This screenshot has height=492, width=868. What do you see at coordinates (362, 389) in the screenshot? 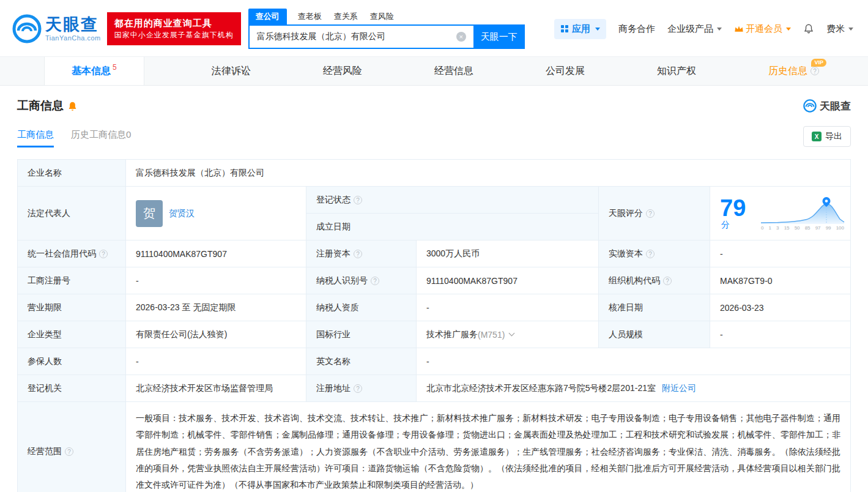
I see `address-label-cell: 注册地址` at bounding box center [362, 389].